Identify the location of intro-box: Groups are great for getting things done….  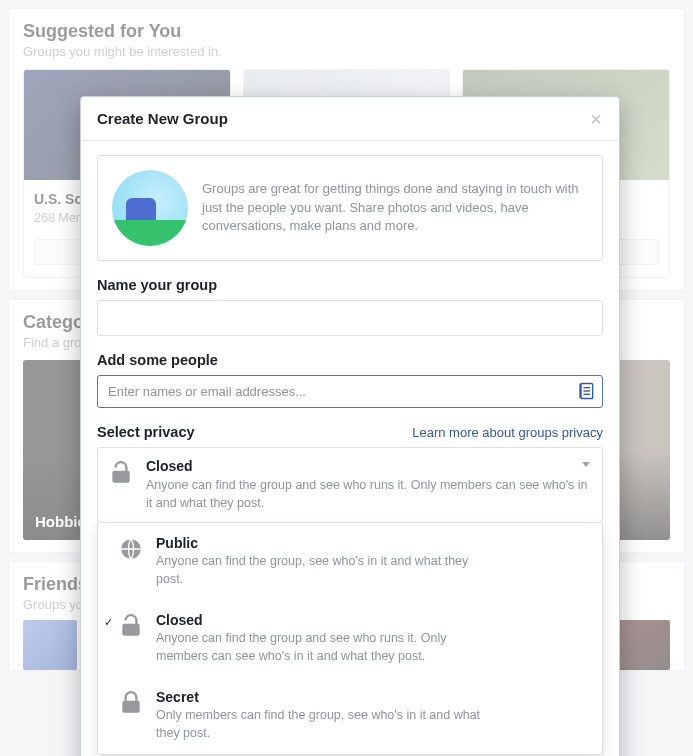
(350, 208).